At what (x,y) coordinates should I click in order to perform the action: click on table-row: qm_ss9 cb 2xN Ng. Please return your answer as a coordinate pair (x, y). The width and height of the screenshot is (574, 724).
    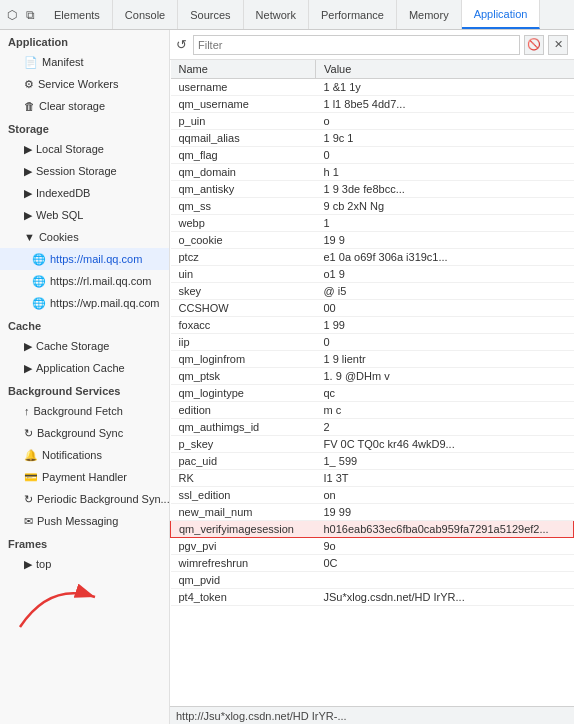
    Looking at the image, I should click on (372, 206).